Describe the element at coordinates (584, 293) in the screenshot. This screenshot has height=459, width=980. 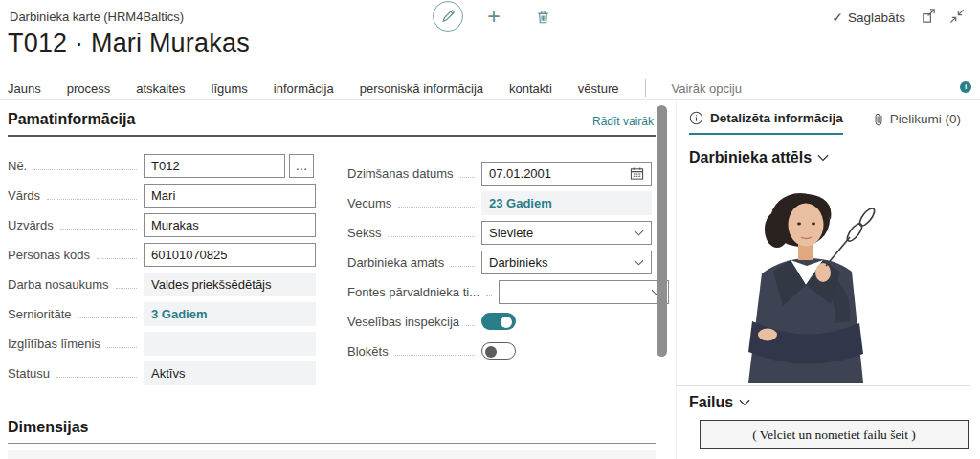
I see `fontes-parvaldnieka-dropdown` at that location.